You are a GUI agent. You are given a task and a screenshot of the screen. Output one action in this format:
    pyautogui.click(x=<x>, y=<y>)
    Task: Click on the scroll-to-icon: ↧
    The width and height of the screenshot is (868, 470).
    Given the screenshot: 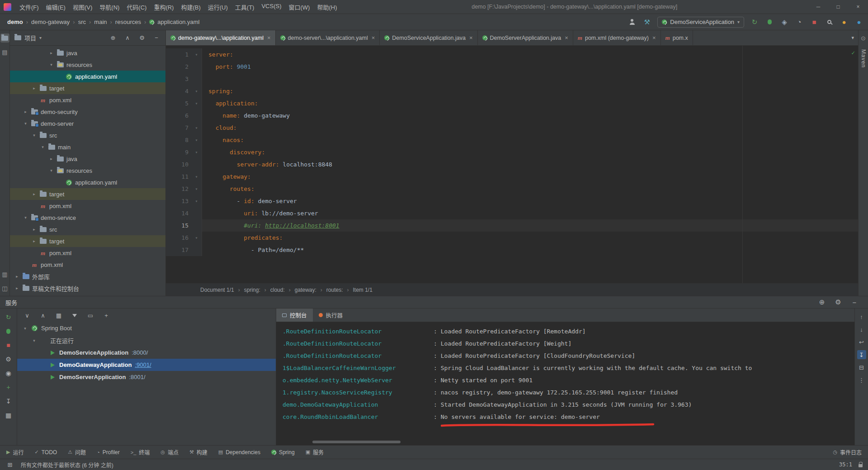 What is the action you would take?
    pyautogui.click(x=9, y=401)
    